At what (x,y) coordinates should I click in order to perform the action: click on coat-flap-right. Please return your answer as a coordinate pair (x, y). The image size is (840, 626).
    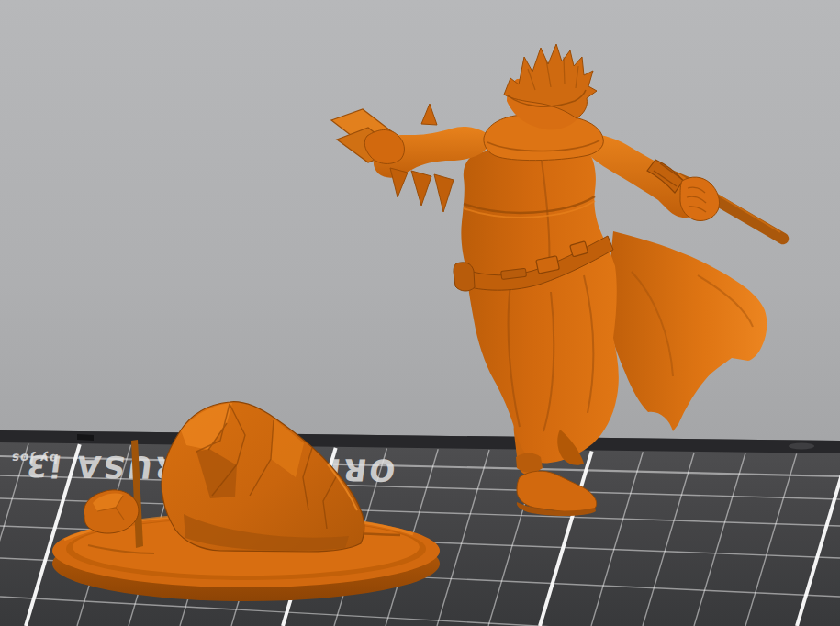
    Looking at the image, I should click on (688, 331).